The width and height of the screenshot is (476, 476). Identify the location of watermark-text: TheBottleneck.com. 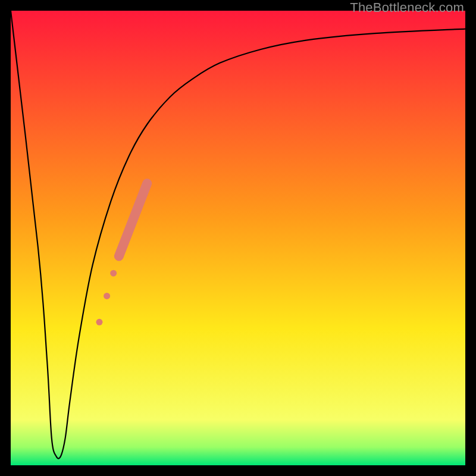
(407, 8).